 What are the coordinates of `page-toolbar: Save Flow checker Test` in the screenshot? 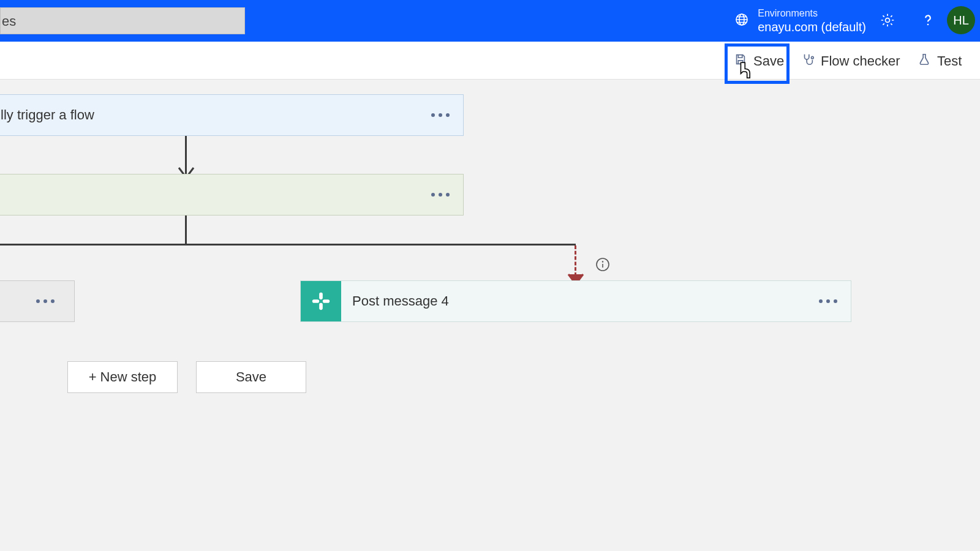 It's located at (490, 61).